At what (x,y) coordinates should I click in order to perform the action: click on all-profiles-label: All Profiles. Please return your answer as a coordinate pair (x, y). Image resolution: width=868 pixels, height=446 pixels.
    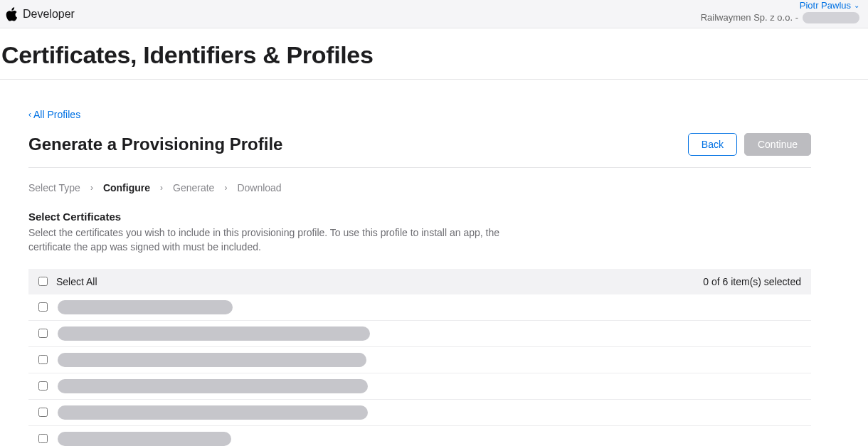
    Looking at the image, I should click on (57, 115).